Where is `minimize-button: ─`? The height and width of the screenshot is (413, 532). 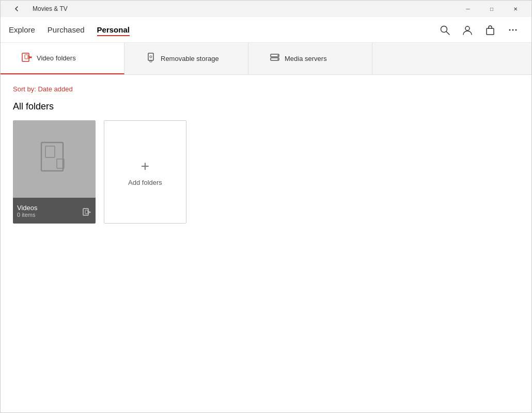
minimize-button: ─ is located at coordinates (468, 9).